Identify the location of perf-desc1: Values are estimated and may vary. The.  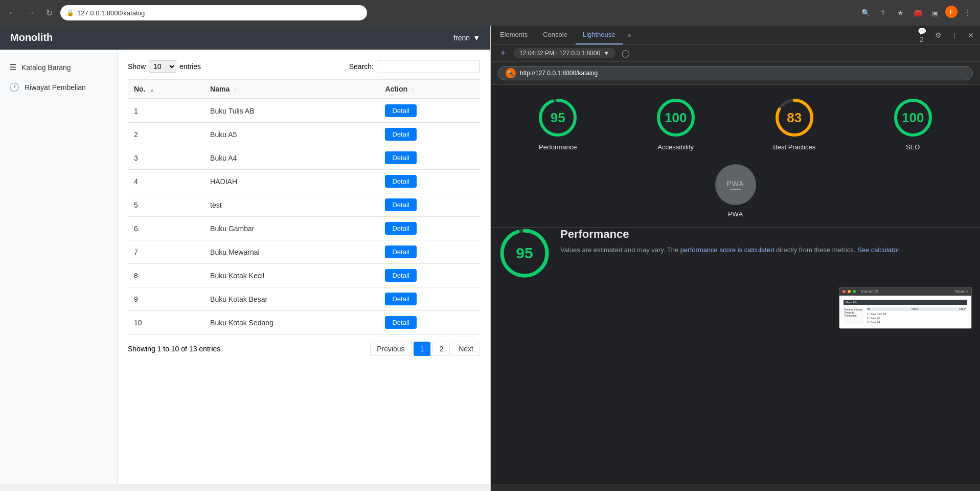
(621, 250).